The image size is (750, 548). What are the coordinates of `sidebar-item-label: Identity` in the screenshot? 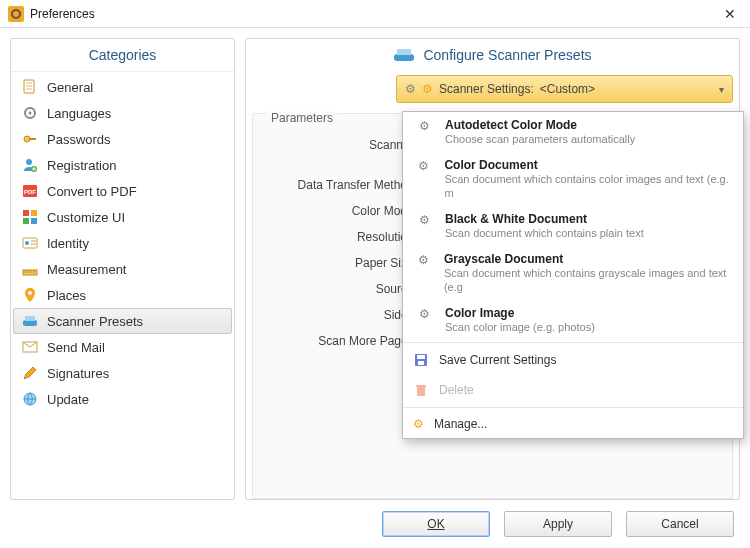 It's located at (68, 244).